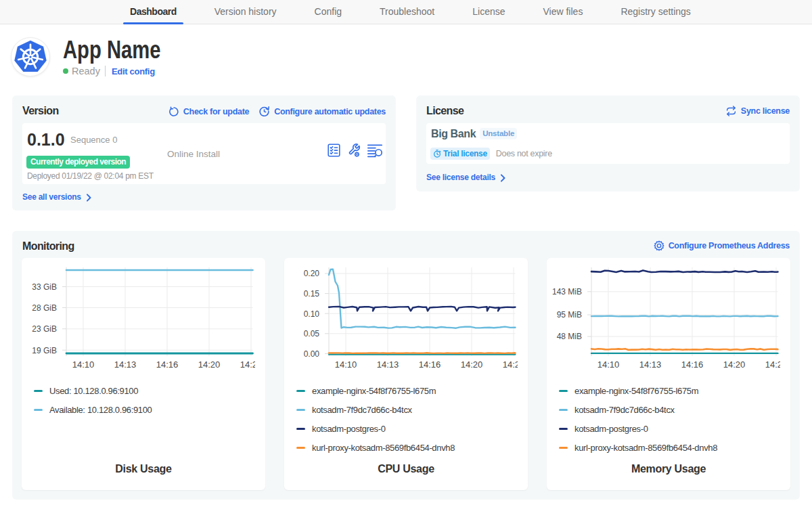 The height and width of the screenshot is (505, 812). What do you see at coordinates (312, 334) in the screenshot?
I see `svg-text: 0.05` at bounding box center [312, 334].